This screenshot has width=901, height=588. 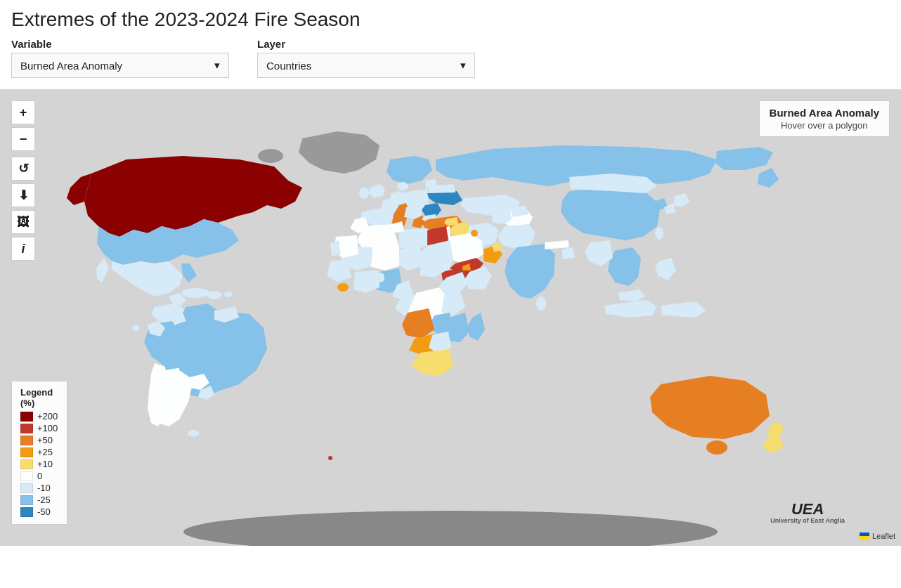 I want to click on zoom-in-button: +, so click(x=23, y=112).